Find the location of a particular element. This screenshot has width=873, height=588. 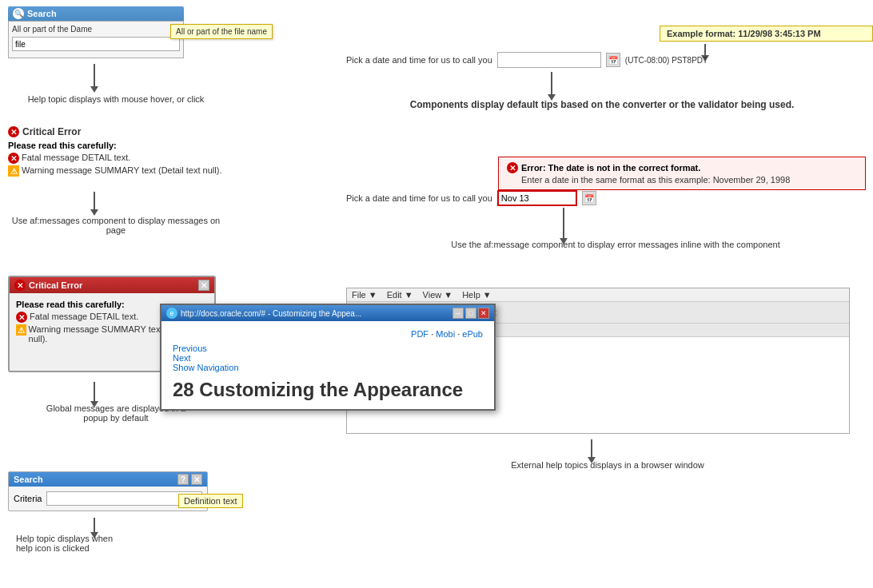

definition-tooltip: Definition text is located at coordinates (211, 501).